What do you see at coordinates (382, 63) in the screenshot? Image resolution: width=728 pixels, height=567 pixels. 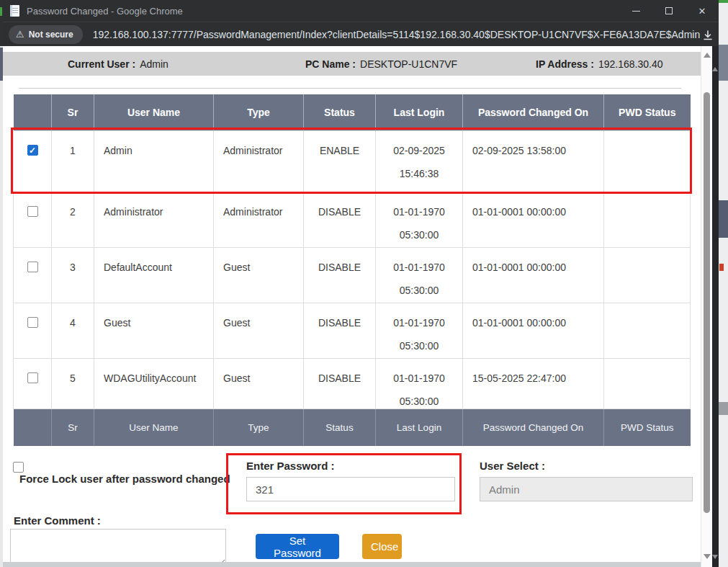 I see `pc-name-info: PC Name : DESKTOP-U1CN7VF` at bounding box center [382, 63].